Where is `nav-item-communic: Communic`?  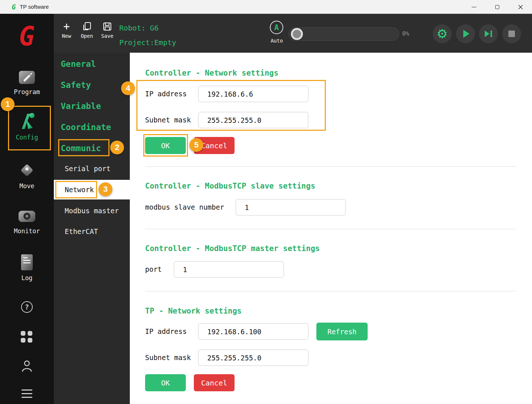
nav-item-communic: Communic is located at coordinates (92, 148).